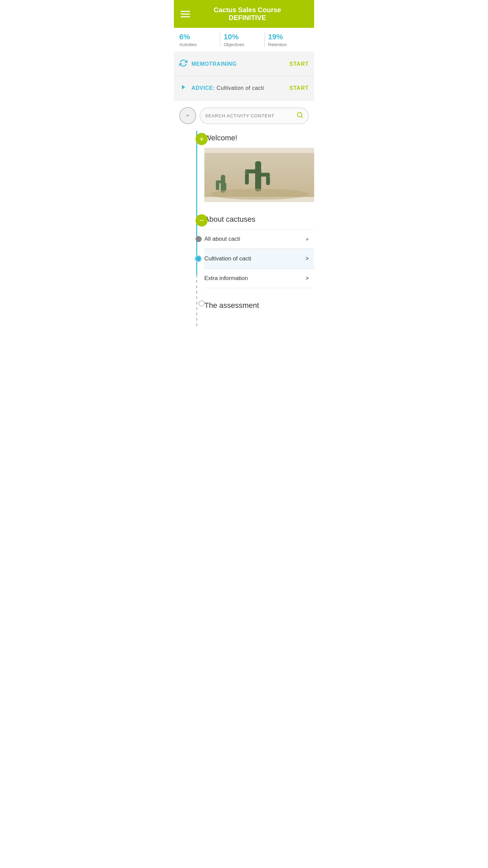  What do you see at coordinates (259, 239) in the screenshot?
I see `all-about-cacti-row-wrapper: All about cacti »` at bounding box center [259, 239].